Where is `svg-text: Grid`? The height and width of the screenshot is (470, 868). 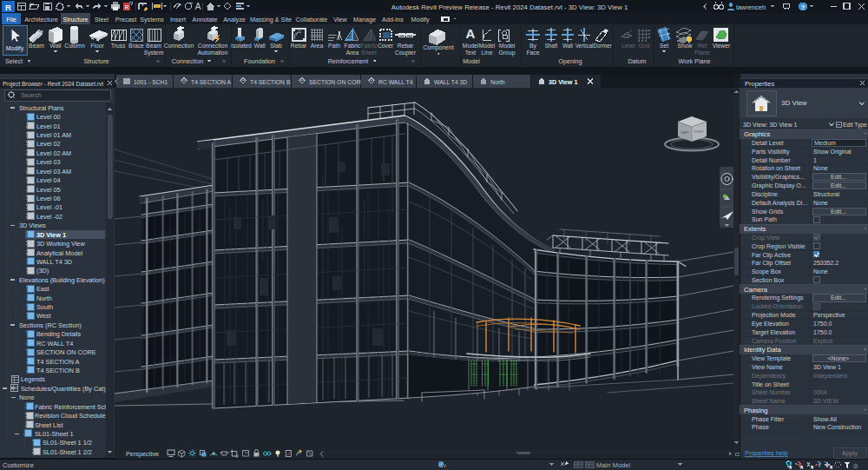 svg-text: Grid is located at coordinates (644, 45).